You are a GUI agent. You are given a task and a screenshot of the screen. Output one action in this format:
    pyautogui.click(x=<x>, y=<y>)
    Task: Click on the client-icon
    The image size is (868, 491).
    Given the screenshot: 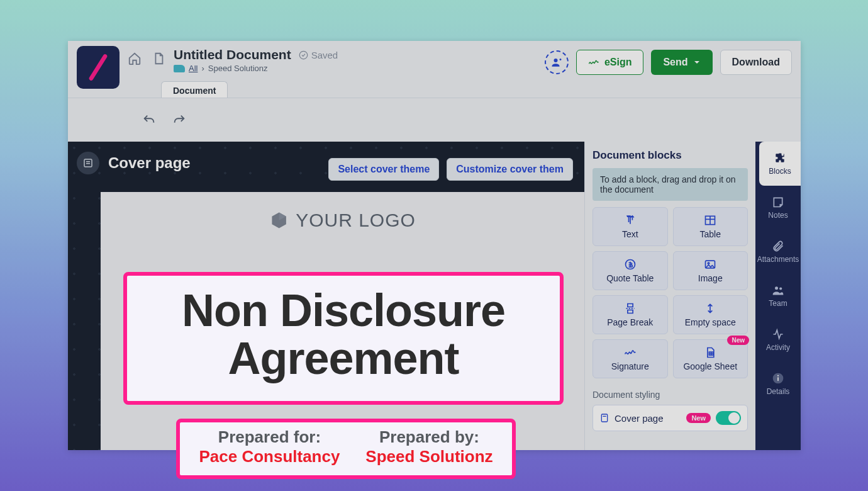 What is the action you would take?
    pyautogui.click(x=179, y=69)
    